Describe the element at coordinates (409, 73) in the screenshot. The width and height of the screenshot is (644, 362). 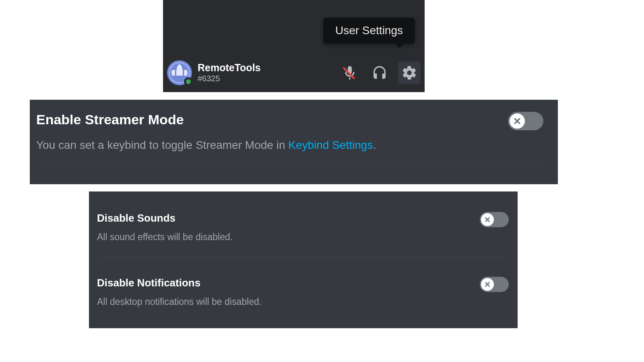
I see `user-settings-button` at that location.